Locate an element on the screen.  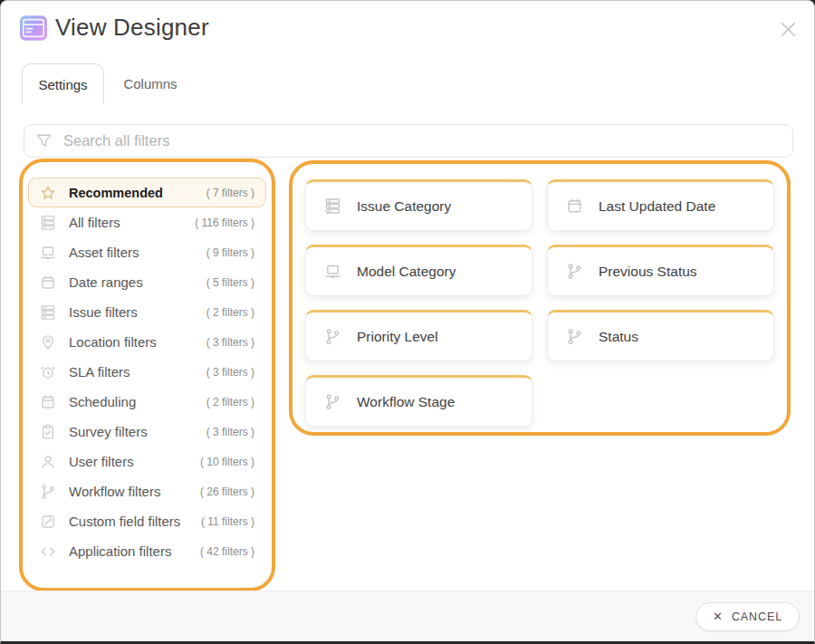
sidebar-item-label: Asset filters is located at coordinates (104, 252).